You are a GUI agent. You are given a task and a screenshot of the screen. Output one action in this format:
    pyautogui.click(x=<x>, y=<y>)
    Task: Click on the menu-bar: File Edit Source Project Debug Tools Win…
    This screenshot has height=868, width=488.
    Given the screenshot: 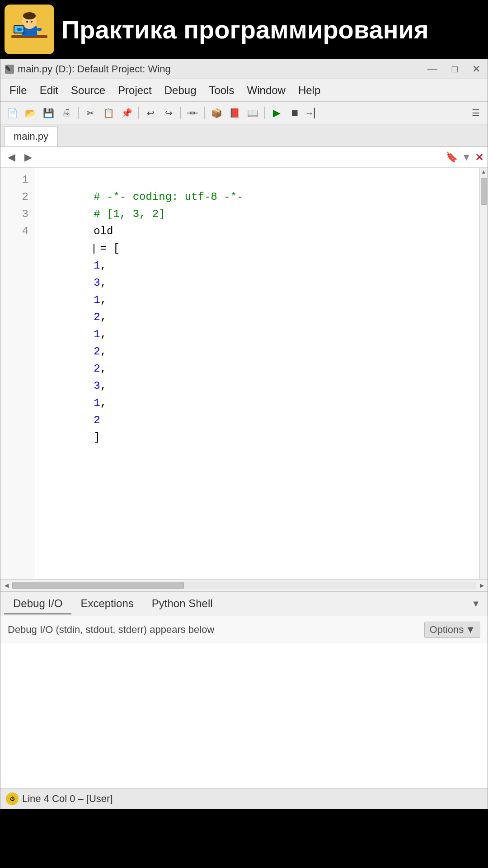 What is the action you would take?
    pyautogui.click(x=244, y=90)
    